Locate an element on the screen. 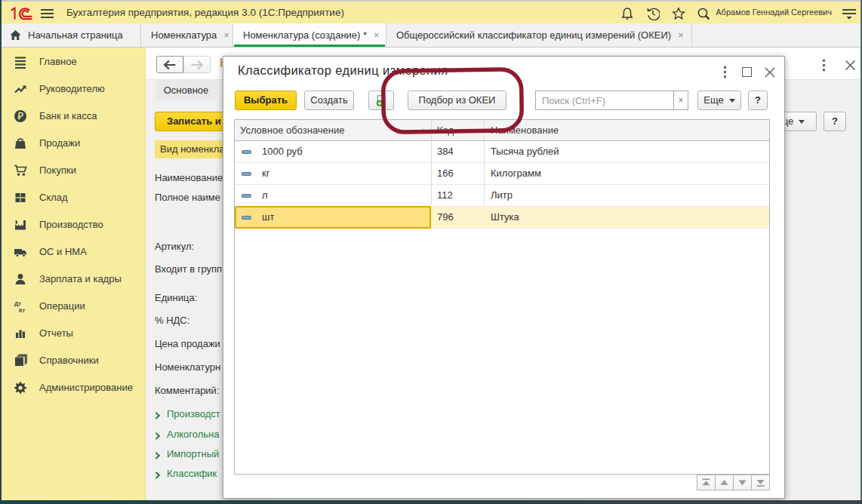 The image size is (862, 504). sidebar-item-zarplata-kadry: Зарплата и кадры is located at coordinates (74, 279).